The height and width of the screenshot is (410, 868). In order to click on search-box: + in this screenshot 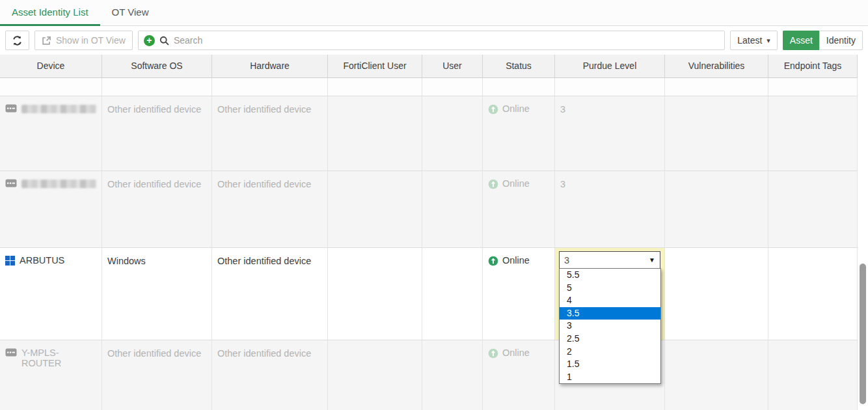, I will do `click(431, 40)`.